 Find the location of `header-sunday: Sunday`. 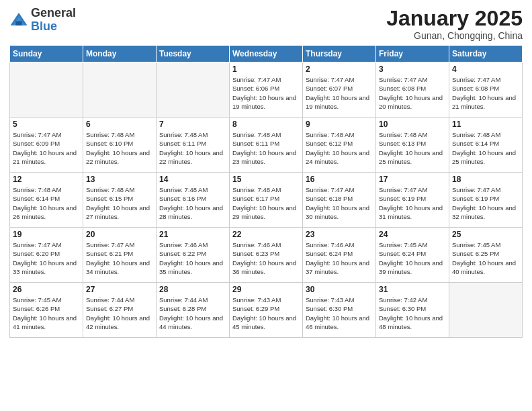

header-sunday: Sunday is located at coordinates (47, 54).